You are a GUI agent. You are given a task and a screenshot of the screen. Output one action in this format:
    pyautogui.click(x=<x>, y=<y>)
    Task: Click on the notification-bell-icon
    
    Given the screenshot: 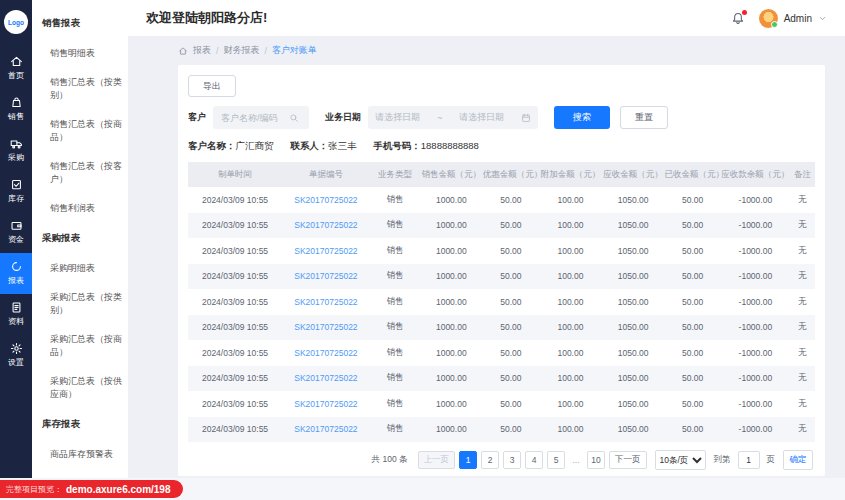 What is the action you would take?
    pyautogui.click(x=738, y=18)
    